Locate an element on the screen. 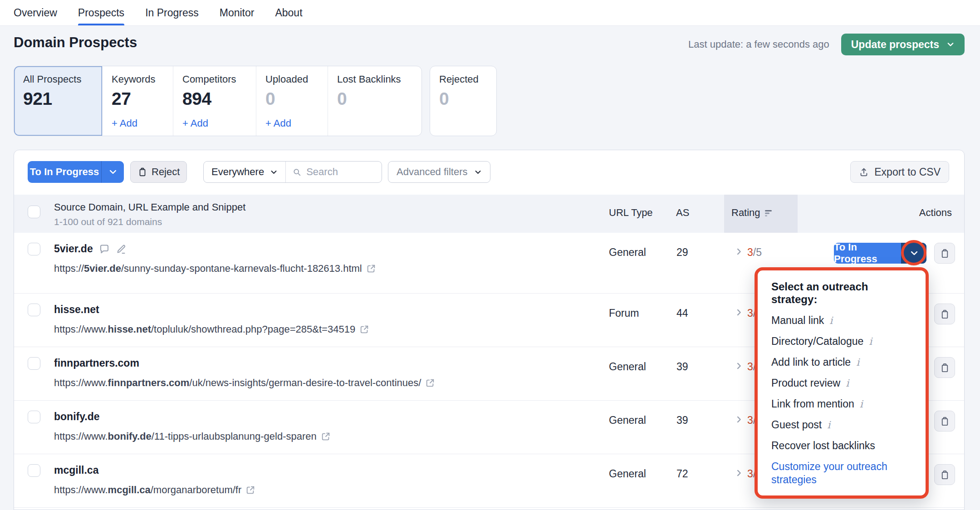 This screenshot has height=510, width=980. card-label: Keywords is located at coordinates (138, 79).